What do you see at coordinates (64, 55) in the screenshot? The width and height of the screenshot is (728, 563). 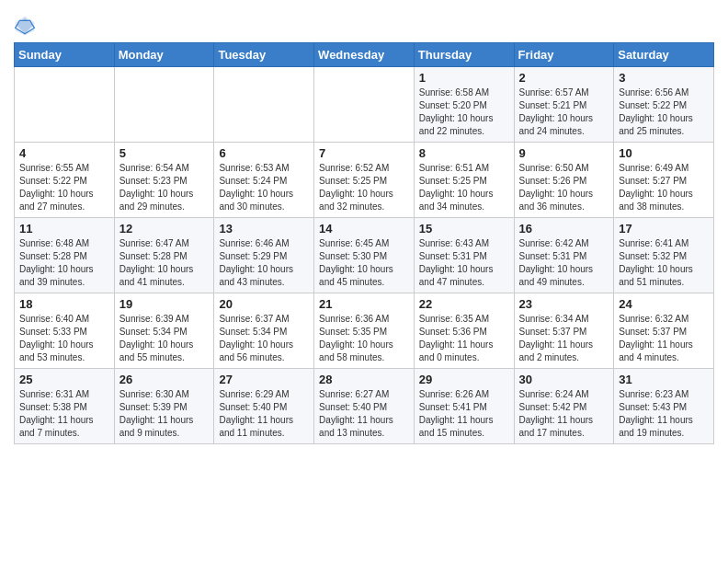 I see `day-header-sunday: Sunday` at bounding box center [64, 55].